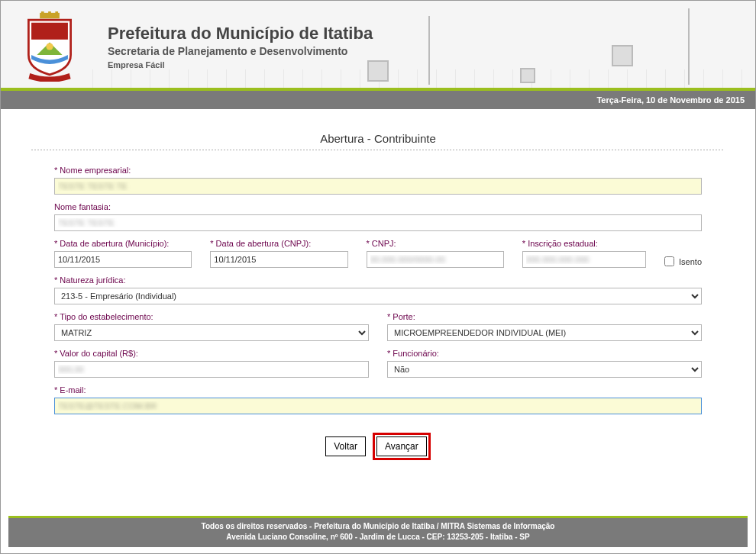  What do you see at coordinates (378, 100) in the screenshot?
I see `date-bar: Terça-Feira, 10 de Novembro de 2015` at bounding box center [378, 100].